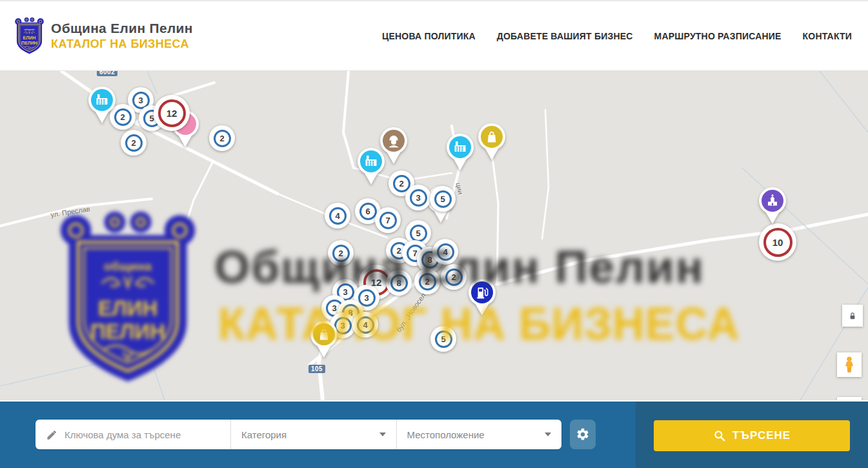 The image size is (868, 468). I want to click on category-select: Категория, so click(314, 434).